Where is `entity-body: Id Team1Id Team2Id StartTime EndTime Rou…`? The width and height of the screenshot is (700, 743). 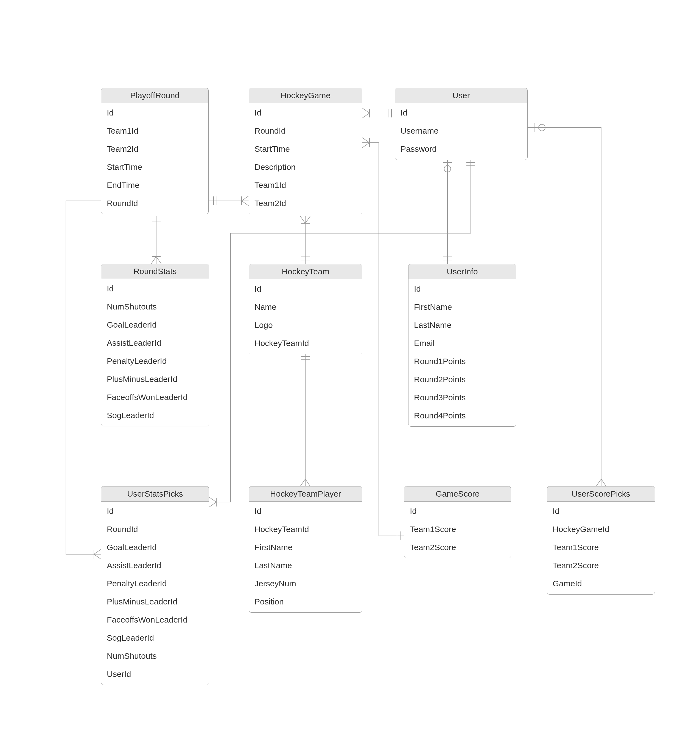 entity-body: Id Team1Id Team2Id StartTime EndTime Rou… is located at coordinates (155, 158).